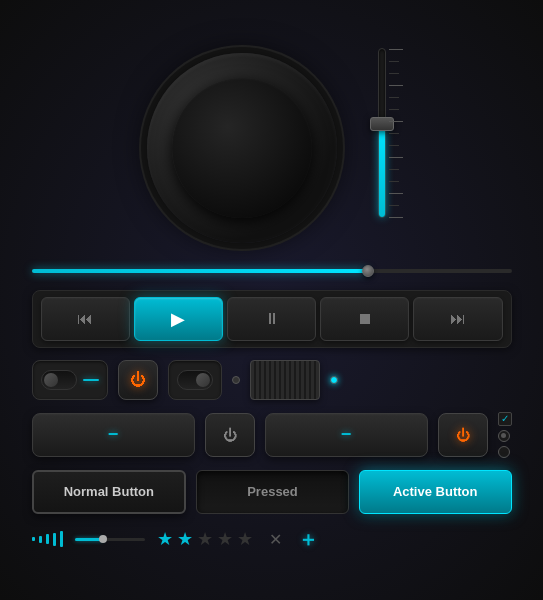  Describe the element at coordinates (365, 319) in the screenshot. I see `stop-icon: ⏹` at that location.